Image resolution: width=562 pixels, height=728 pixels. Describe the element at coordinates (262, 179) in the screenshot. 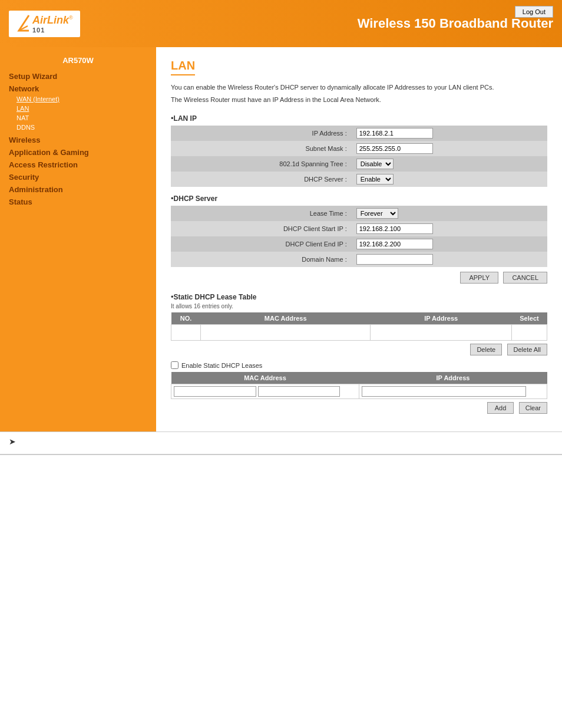

I see `dhcp-server-label: DHCP Server :` at that location.